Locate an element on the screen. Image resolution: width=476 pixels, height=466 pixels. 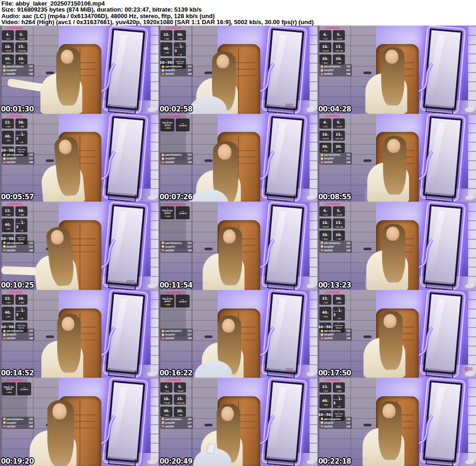
tipper-name: pairofdolphins is located at coordinates (17, 243).